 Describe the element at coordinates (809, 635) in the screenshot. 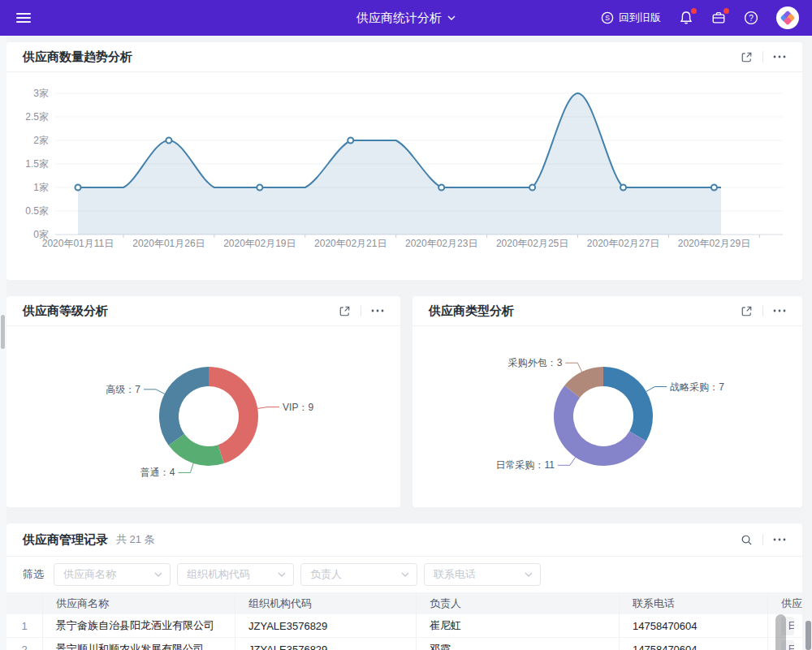

I see `page-scrollbar-thumb` at that location.